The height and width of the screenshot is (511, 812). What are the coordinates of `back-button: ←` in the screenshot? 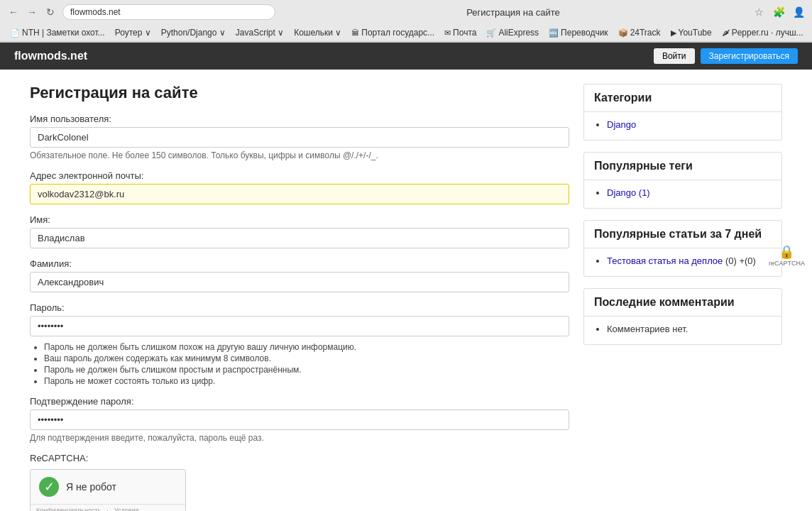 It's located at (13, 12).